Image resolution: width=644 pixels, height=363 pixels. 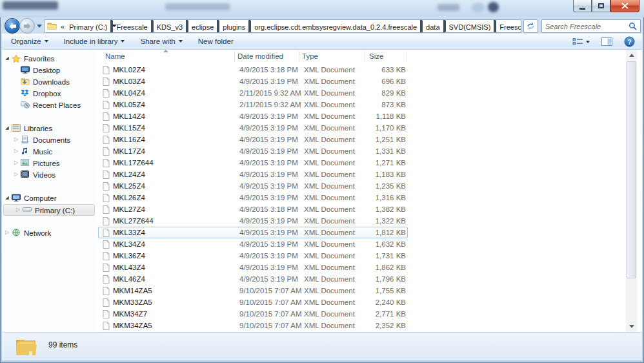 What do you see at coordinates (115, 56) in the screenshot?
I see `column-header-name: Name` at bounding box center [115, 56].